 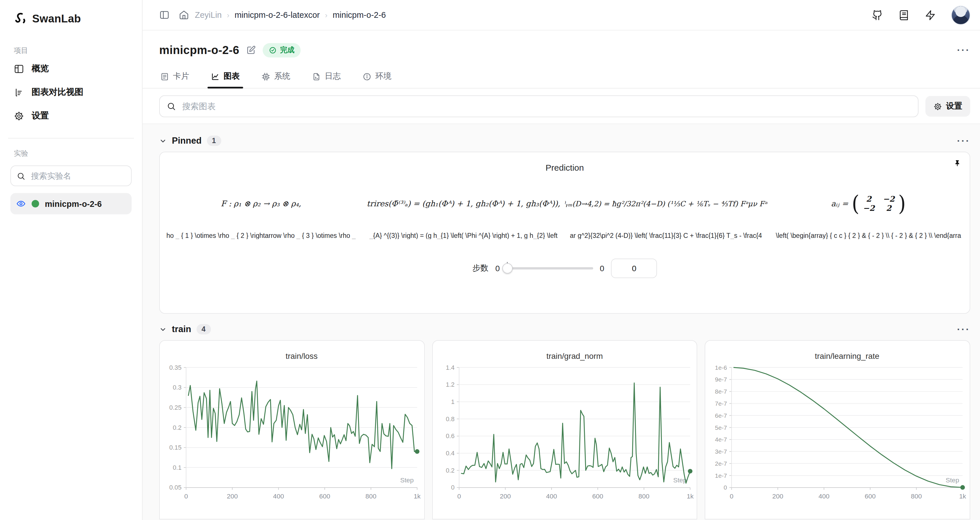 I want to click on breadcrumb-project: minicpm-o-2-6-latexcor, so click(x=277, y=15).